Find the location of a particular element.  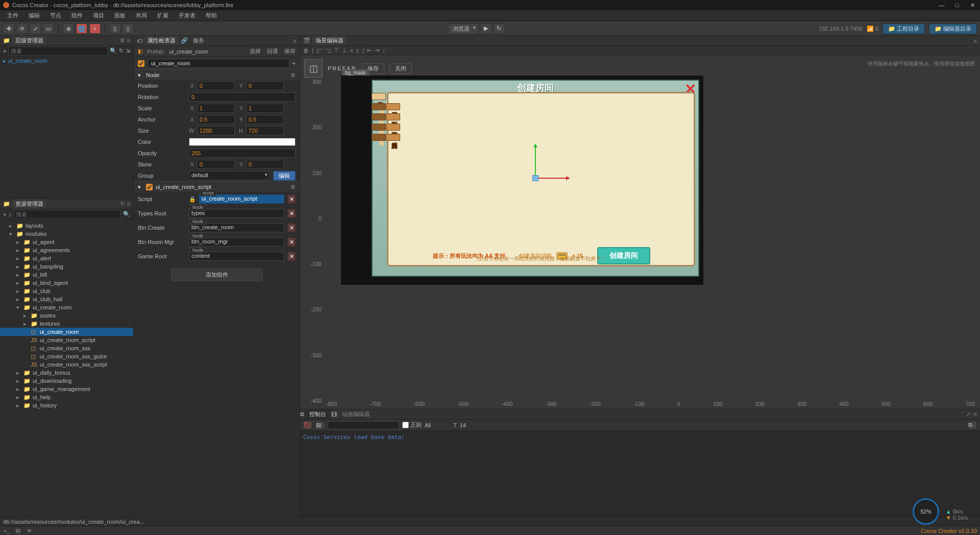

group-select: default is located at coordinates (230, 176).